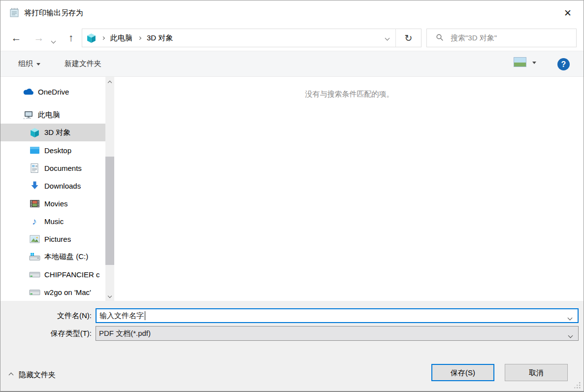  What do you see at coordinates (53, 150) in the screenshot?
I see `sidebar-item-desktop: Desktop` at bounding box center [53, 150].